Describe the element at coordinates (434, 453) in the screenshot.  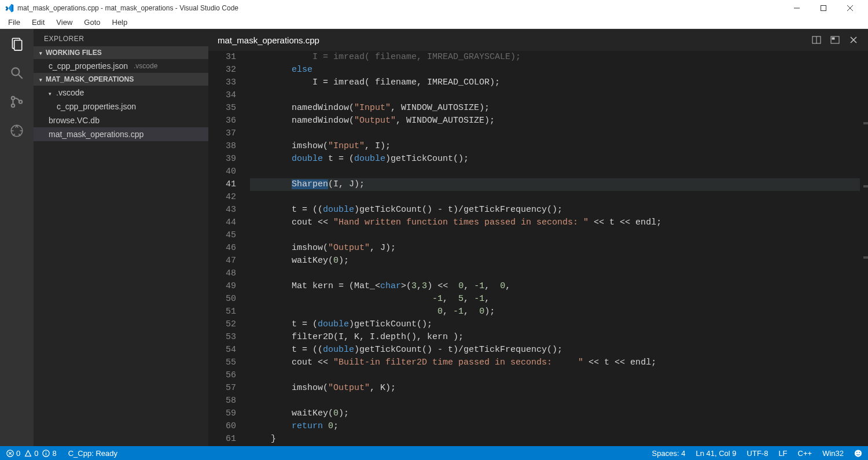
I see `status-bar: 0 0 8 C_Cpp: Ready Spaces: 4 Ln 41, Col …` at that location.